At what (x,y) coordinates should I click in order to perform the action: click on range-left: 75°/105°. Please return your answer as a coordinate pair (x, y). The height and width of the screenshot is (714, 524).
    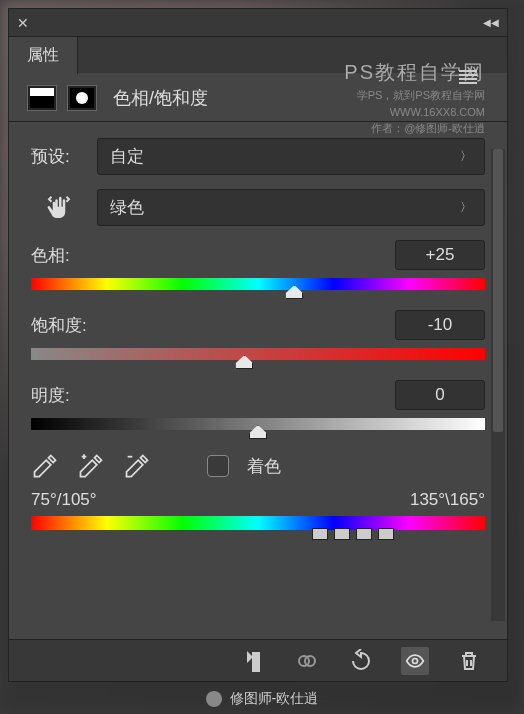
    Looking at the image, I should click on (64, 500).